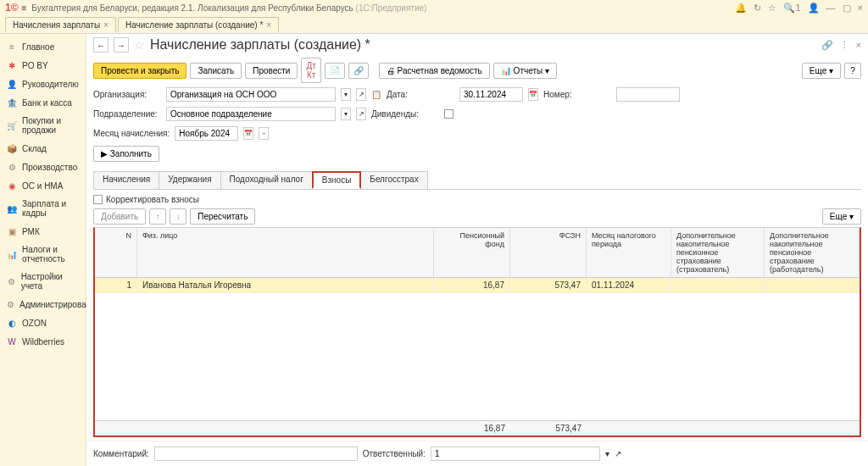 This screenshot has width=868, height=466. I want to click on tab-nachisleniya: Начисления, so click(126, 180).